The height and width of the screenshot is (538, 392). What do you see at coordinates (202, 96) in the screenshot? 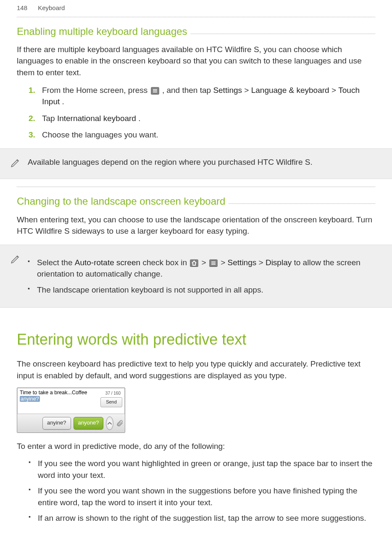
I see `step-item: 1. From the Home screen, press , and the…` at bounding box center [202, 96].